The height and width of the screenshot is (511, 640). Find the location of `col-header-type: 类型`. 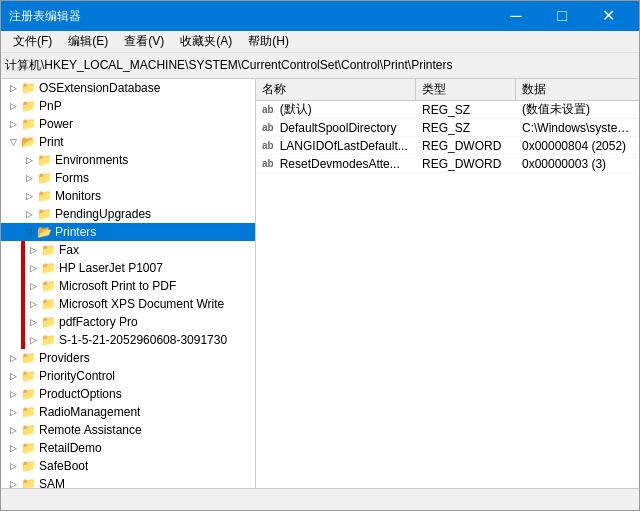

col-header-type: 类型 is located at coordinates (466, 90).